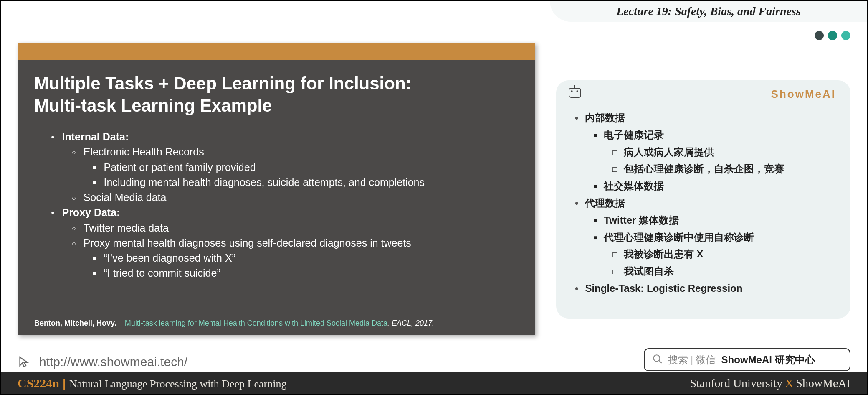  I want to click on url-text: http://www.showmeai.tech/, so click(114, 362).